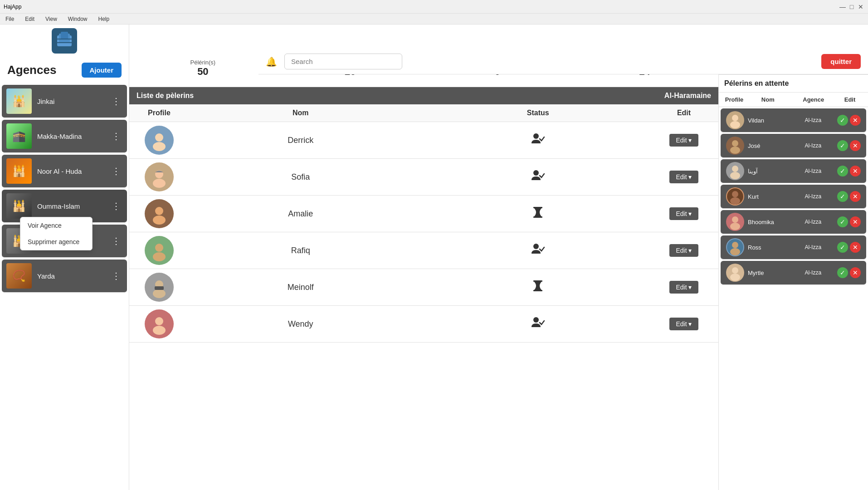  Describe the element at coordinates (165, 96) in the screenshot. I see `list-header-title: Liste de pèlerins` at that location.